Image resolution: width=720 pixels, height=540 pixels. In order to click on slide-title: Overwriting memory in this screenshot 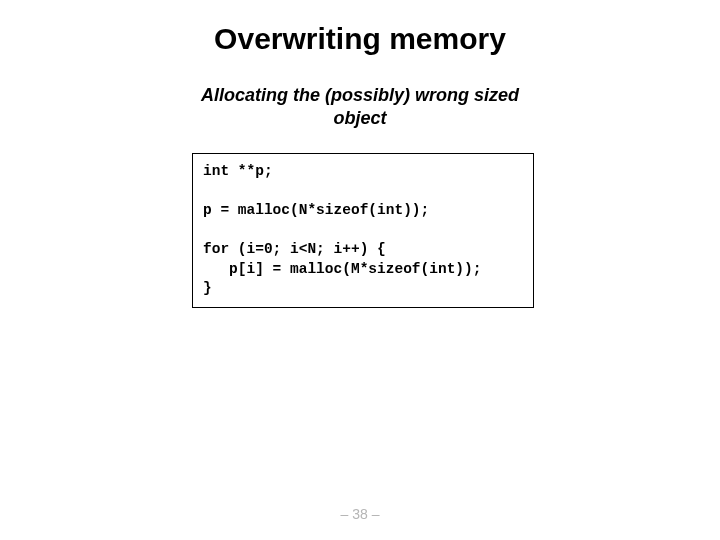, I will do `click(360, 28)`.